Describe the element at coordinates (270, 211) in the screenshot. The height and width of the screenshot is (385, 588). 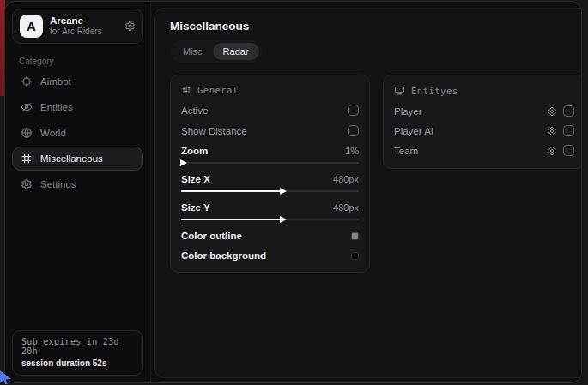
I see `size-y-slider-row: Size Y 480px` at that location.